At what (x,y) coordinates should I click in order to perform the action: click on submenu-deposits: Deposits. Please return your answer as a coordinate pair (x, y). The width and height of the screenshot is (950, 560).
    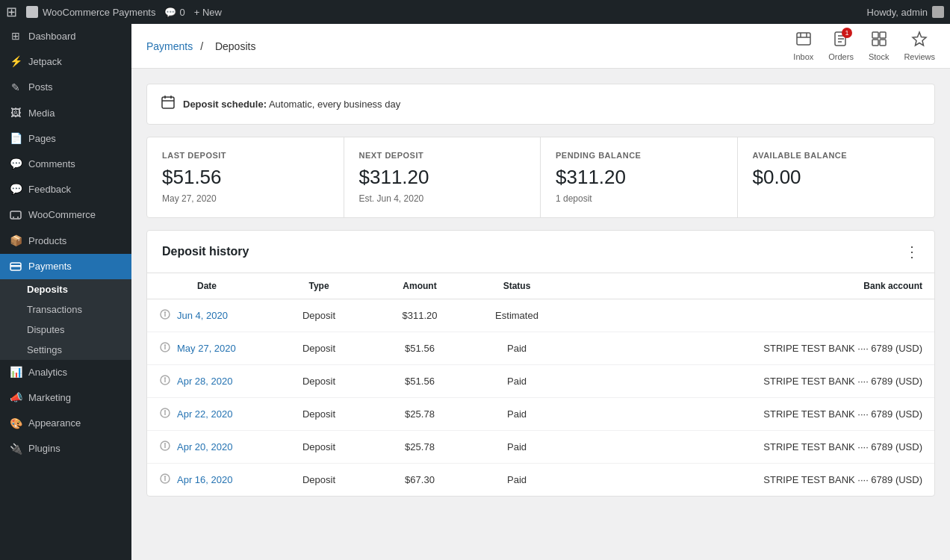
    Looking at the image, I should click on (66, 290).